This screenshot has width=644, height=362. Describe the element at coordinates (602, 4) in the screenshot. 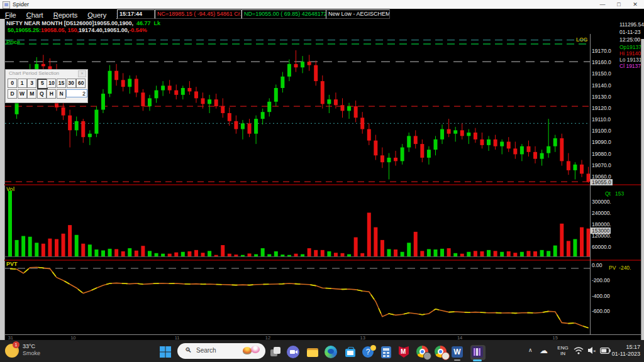

I see `minimize-button: —` at that location.